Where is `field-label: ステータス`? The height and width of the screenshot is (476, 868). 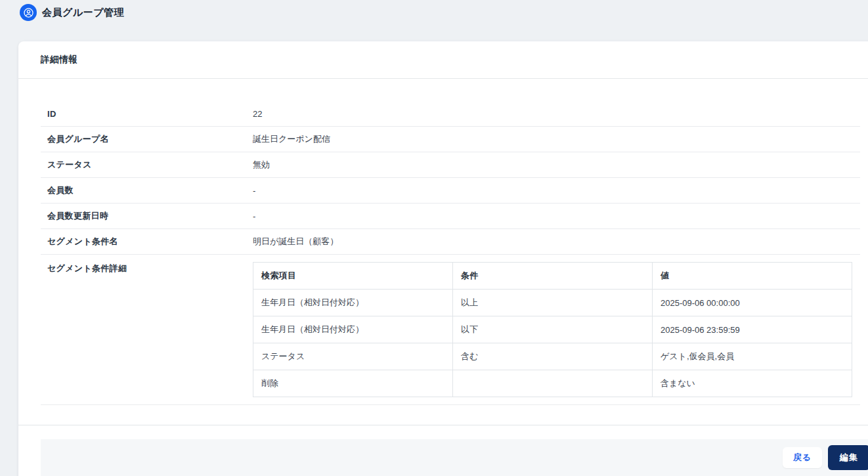
field-label: ステータス is located at coordinates (147, 165).